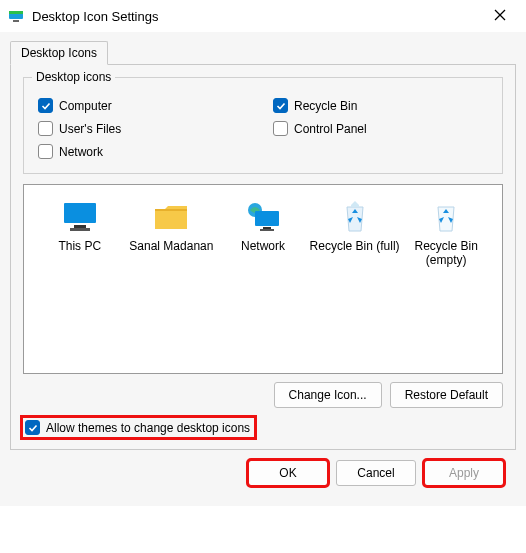 The image size is (526, 553). Describe the element at coordinates (328, 395) in the screenshot. I see `change-icon-button: Change Icon...` at that location.